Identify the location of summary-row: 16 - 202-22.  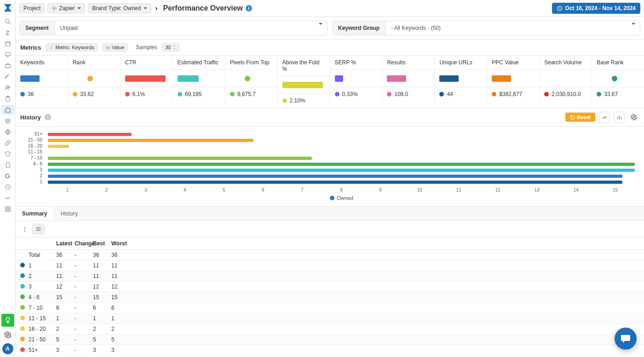
(330, 329).